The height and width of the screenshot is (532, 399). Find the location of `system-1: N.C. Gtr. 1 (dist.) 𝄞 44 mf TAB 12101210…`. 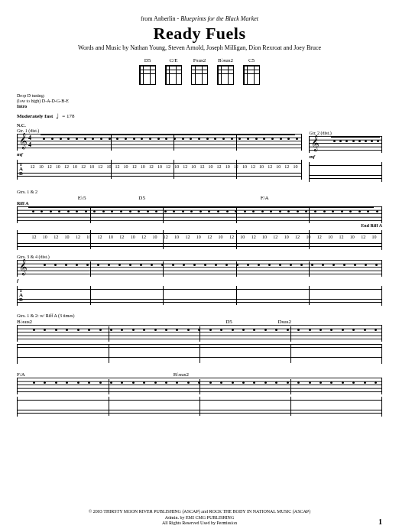

system-1: N.C. Gtr. 1 (dist.) 𝄞 44 mf TAB 12101210… is located at coordinates (200, 153).